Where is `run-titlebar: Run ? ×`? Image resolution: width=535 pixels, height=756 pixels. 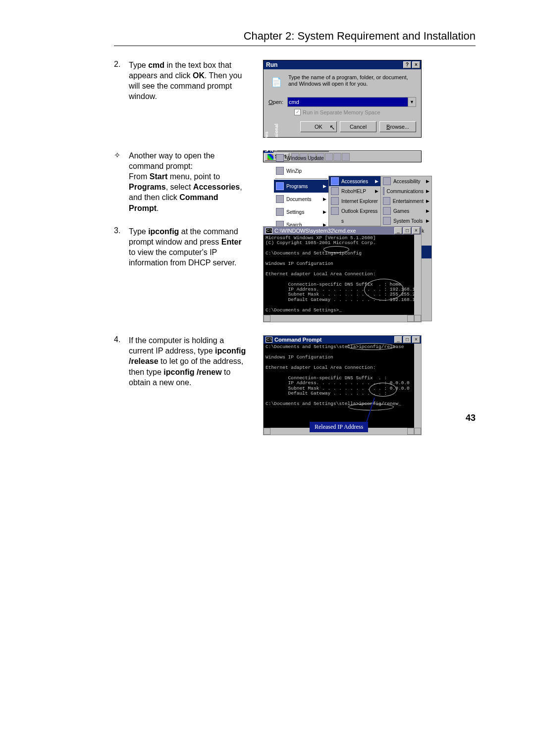
run-titlebar: Run ? × is located at coordinates (342, 65).